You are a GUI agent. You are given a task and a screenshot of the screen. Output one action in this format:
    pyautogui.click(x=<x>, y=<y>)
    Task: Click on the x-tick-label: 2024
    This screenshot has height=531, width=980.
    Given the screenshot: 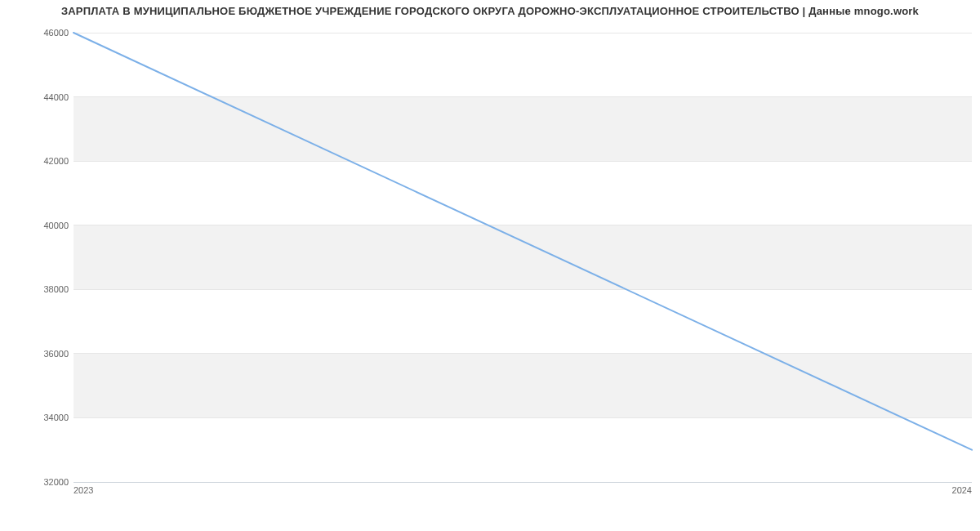 What is the action you would take?
    pyautogui.click(x=962, y=490)
    